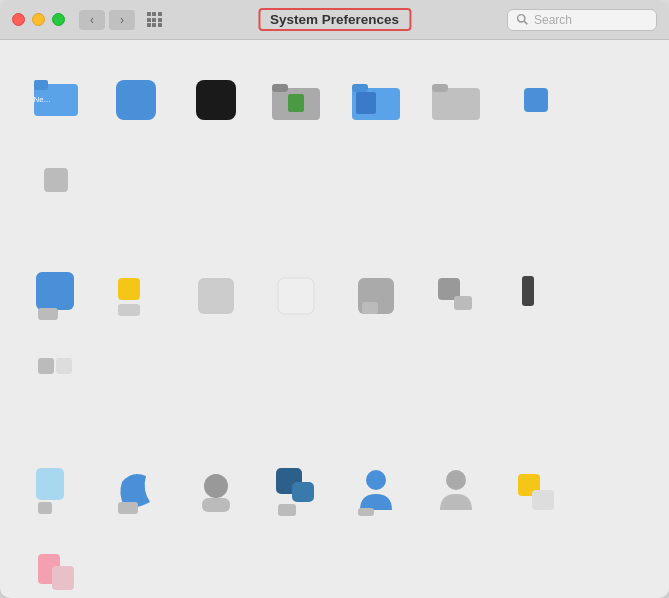 This screenshot has height=598, width=669. I want to click on search-icon, so click(522, 20).